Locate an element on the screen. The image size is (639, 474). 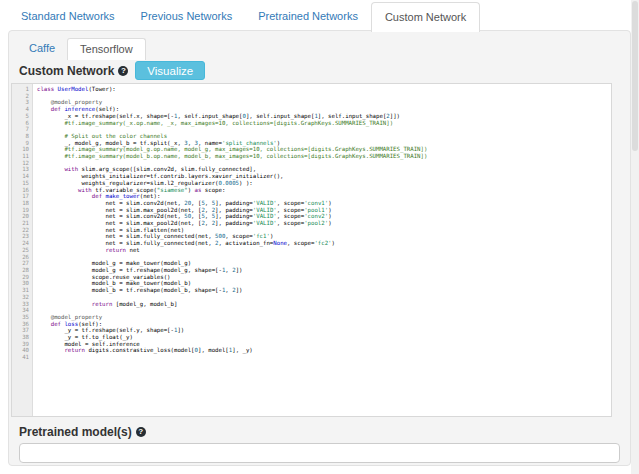
pretrained-models-input is located at coordinates (320, 453).